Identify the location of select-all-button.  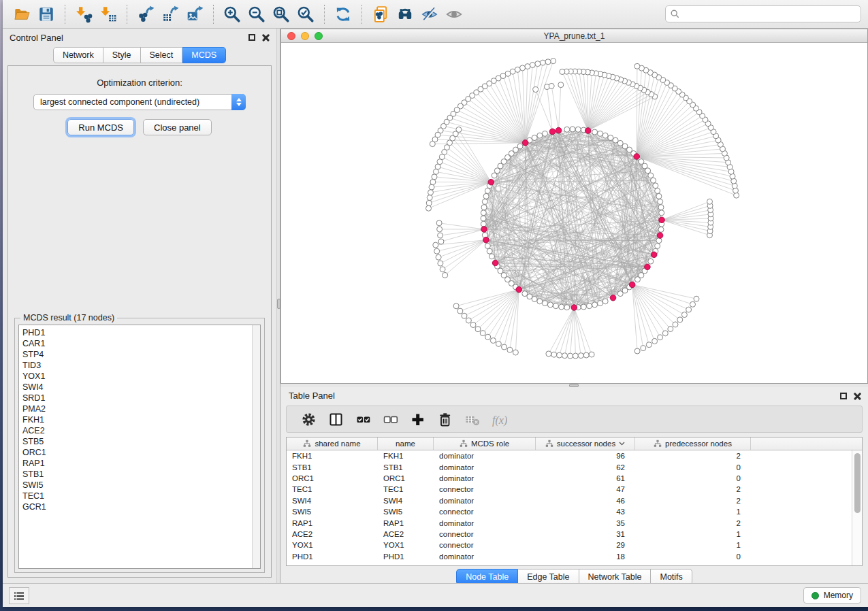
(363, 419).